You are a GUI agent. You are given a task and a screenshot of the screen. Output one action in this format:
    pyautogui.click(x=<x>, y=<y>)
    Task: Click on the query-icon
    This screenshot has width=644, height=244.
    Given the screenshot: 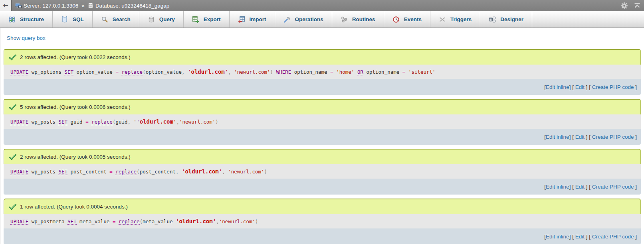 What is the action you would take?
    pyautogui.click(x=151, y=20)
    